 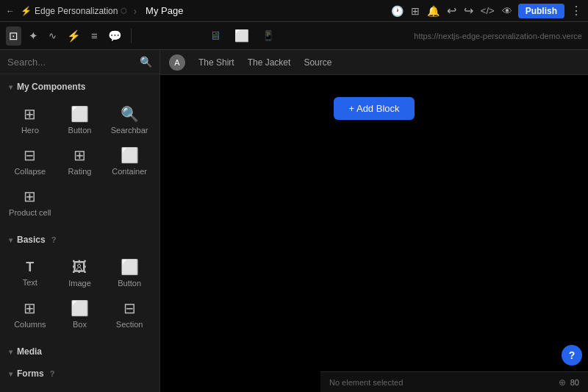 What do you see at coordinates (488, 10) in the screenshot?
I see `code-icon: </>` at bounding box center [488, 10].